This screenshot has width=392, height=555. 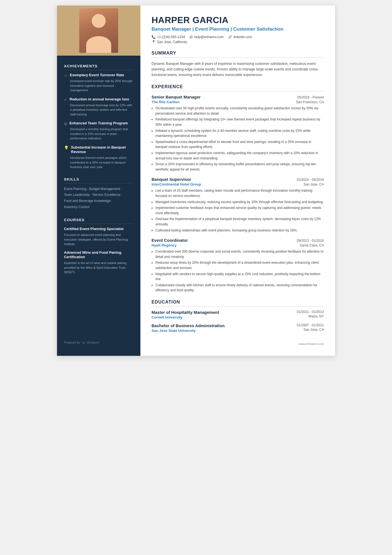 What do you see at coordinates (97, 75) in the screenshot?
I see `achievement-title: Exemplary Event Turnover Rate` at bounding box center [97, 75].